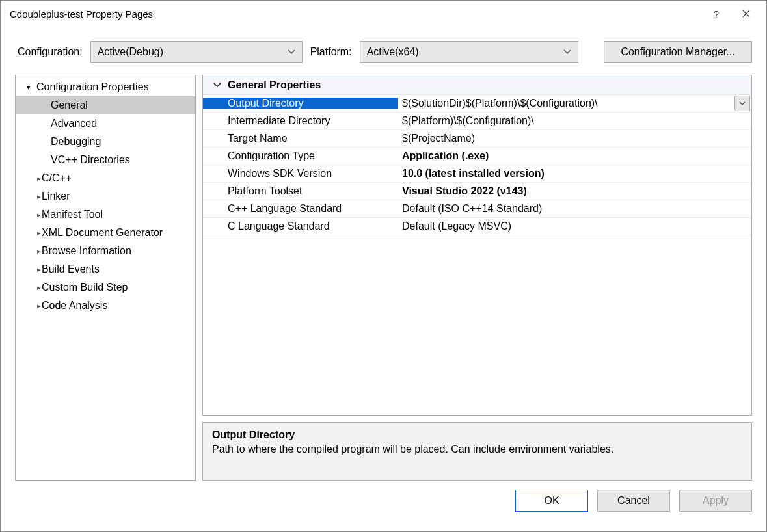 This screenshot has width=767, height=532. What do you see at coordinates (478, 435) in the screenshot?
I see `description-title: Output Directory` at bounding box center [478, 435].